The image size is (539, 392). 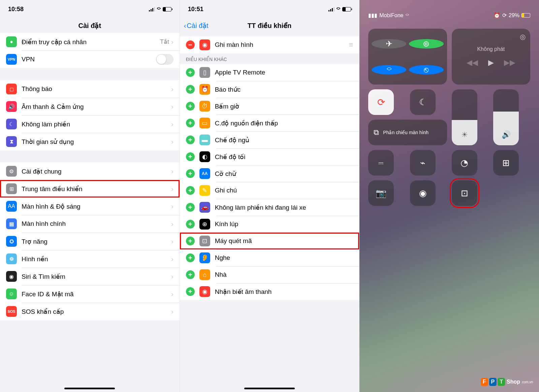 I want to click on qr-scanner-button: ⊡, so click(x=465, y=193).